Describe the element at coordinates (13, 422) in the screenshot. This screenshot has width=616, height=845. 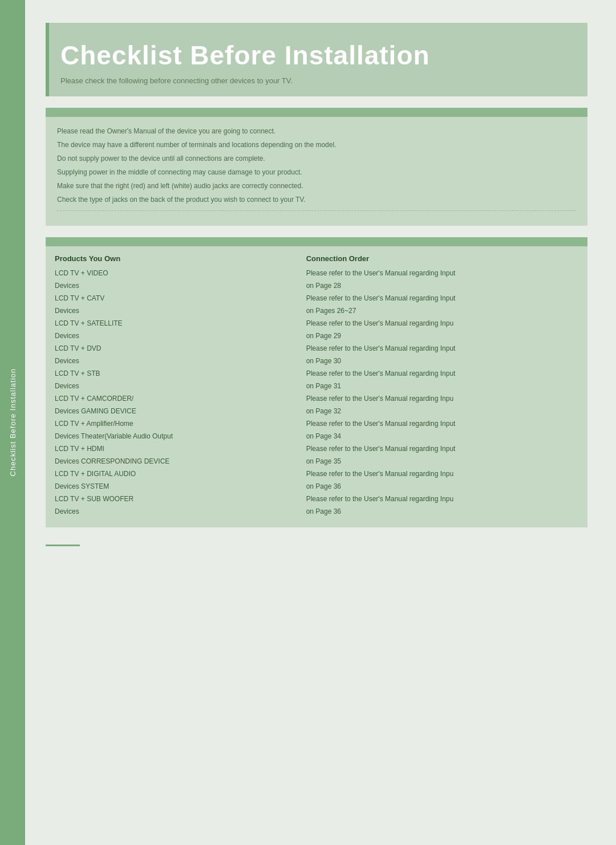
I see `sidebar: Checklist Before Installation` at that location.